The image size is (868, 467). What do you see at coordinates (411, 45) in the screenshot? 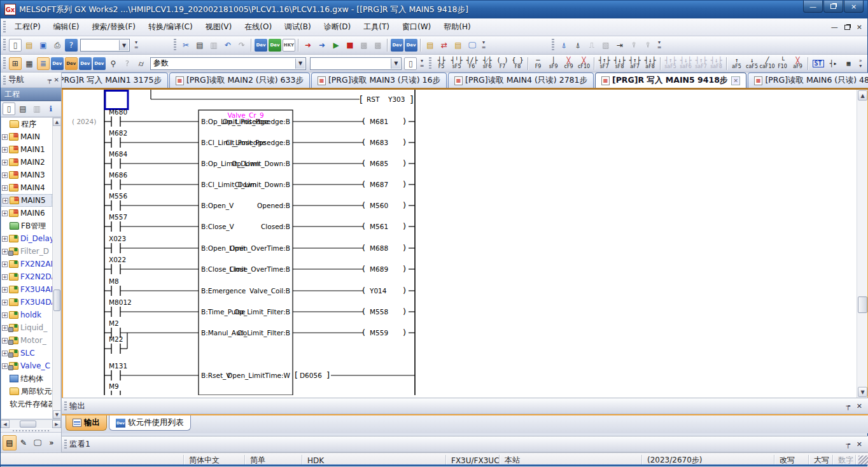
I see `device-test-icon: Dev` at bounding box center [411, 45].